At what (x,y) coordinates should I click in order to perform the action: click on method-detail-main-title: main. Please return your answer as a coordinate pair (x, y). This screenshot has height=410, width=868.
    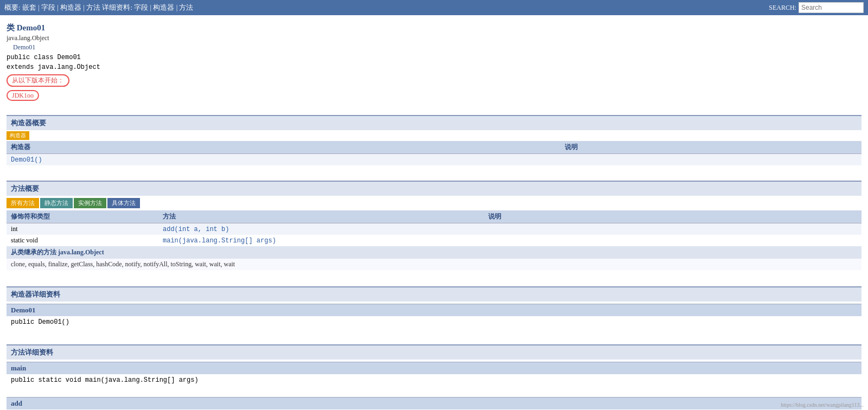
    Looking at the image, I should click on (434, 368).